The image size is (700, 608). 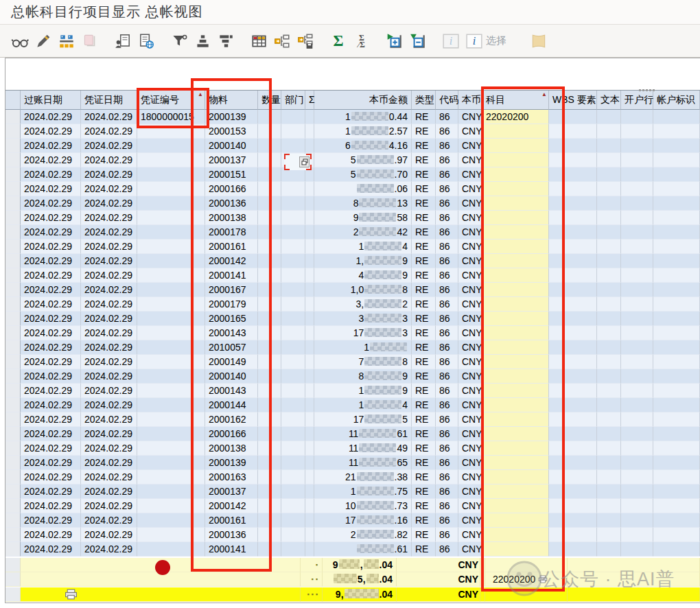 What do you see at coordinates (353, 391) in the screenshot?
I see `table-row: 2024.02.29 2024.02.29 2000143 19 RE 86 C…` at bounding box center [353, 391].